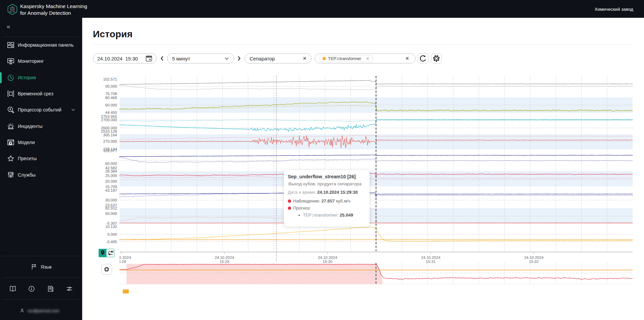 This screenshot has width=644, height=320. Describe the element at coordinates (12, 12) in the screenshot. I see `svg-text: MLAD` at that location.